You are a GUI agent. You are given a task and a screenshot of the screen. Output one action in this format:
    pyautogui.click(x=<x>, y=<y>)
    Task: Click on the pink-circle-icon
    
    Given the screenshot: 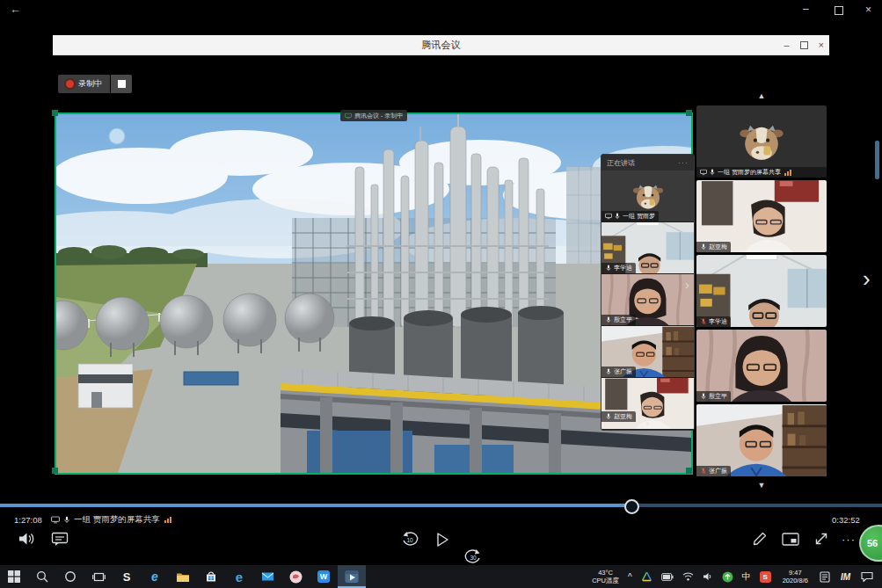 What is the action you would take?
    pyautogui.click(x=295, y=577)
    